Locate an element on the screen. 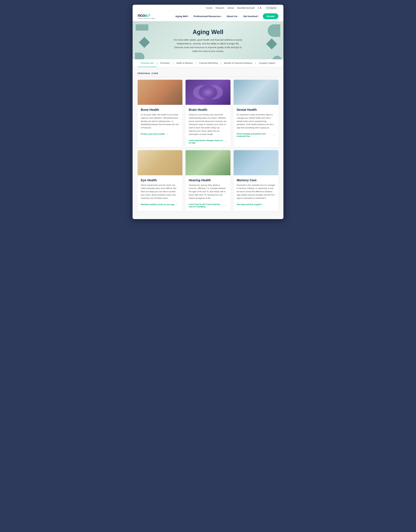  donate-button: Donate is located at coordinates (271, 16).